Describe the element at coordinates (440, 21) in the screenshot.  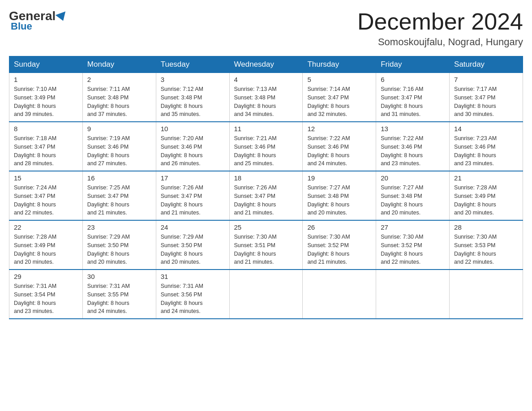
I see `month-title: December 2024` at that location.